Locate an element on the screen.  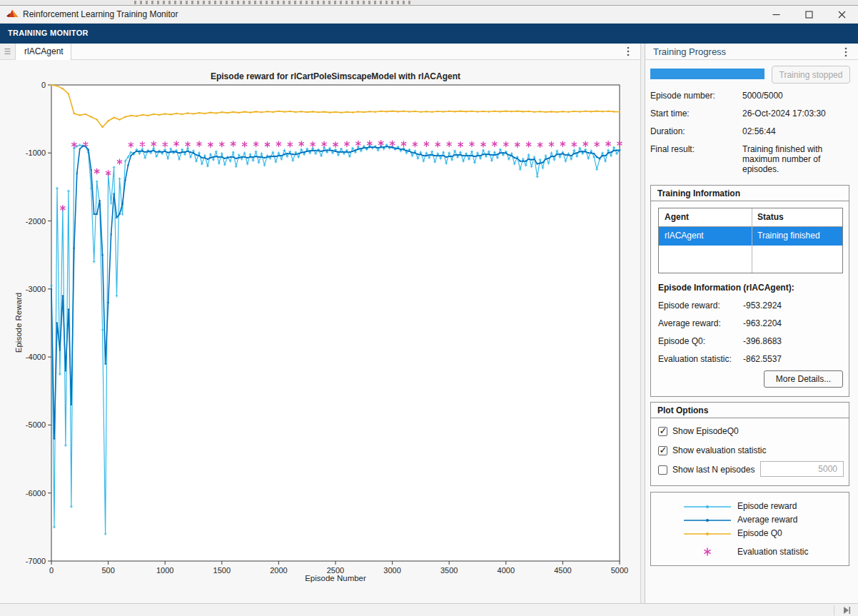
legend-item-average-reward: Average reward is located at coordinates (750, 520).